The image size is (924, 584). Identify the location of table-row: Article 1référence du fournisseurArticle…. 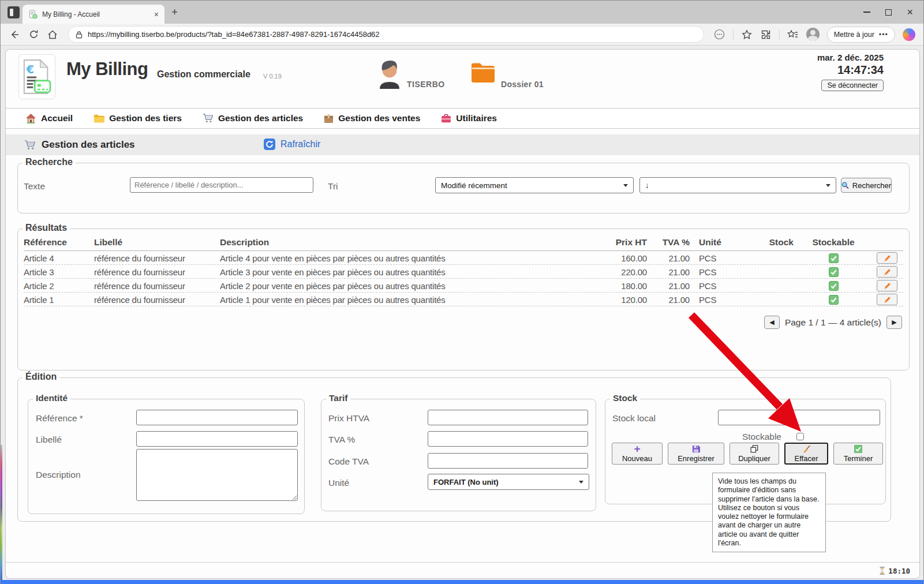
(463, 300).